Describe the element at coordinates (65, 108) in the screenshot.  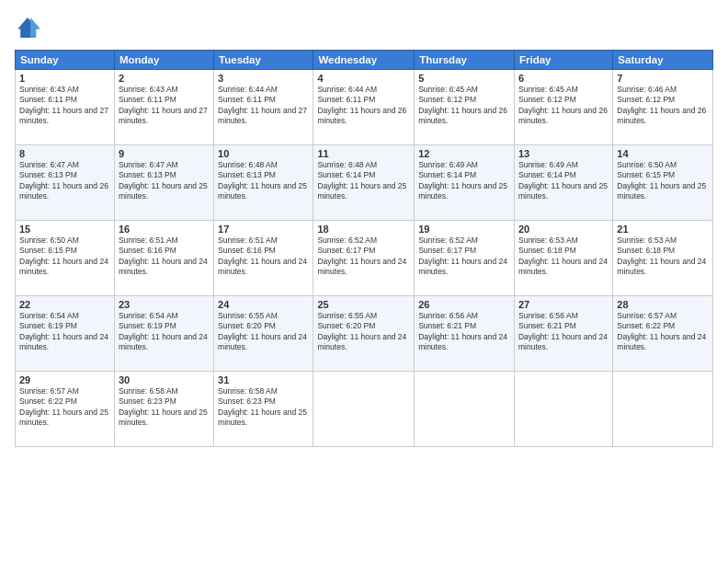
I see `calendar-cell: 1Sunrise: 6:43 AM Sunset: 6:11 PM Daylig…` at that location.